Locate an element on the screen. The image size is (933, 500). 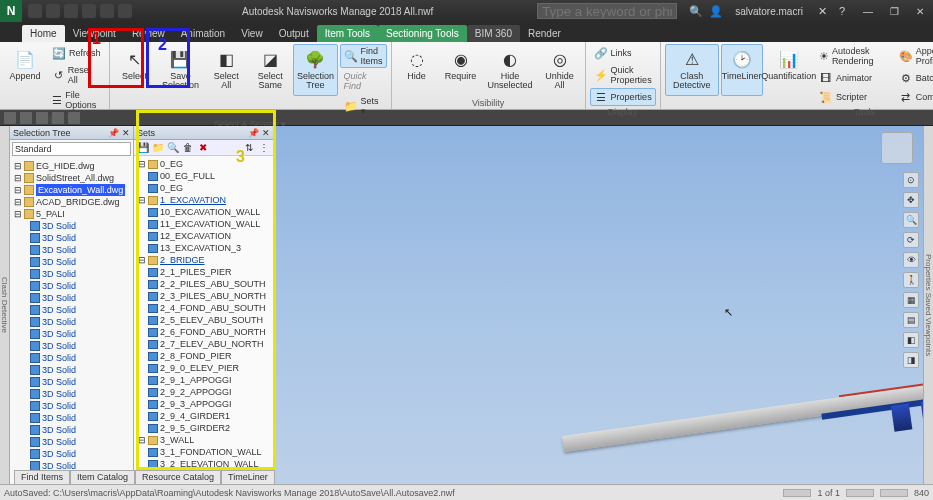
sets-item: 3_2_ELEVATION_WALL is located at coordinates (204, 464).